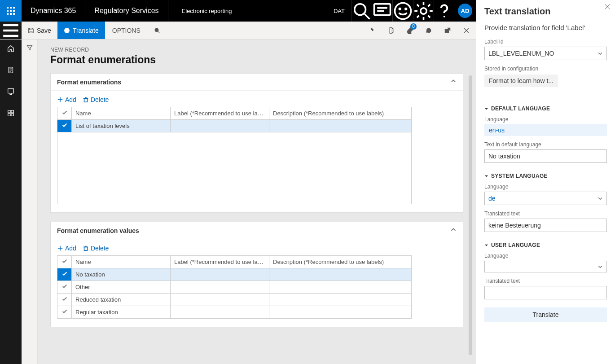 The width and height of the screenshot is (615, 364). What do you see at coordinates (546, 315) in the screenshot?
I see `panel-translate-button: Translate` at bounding box center [546, 315].